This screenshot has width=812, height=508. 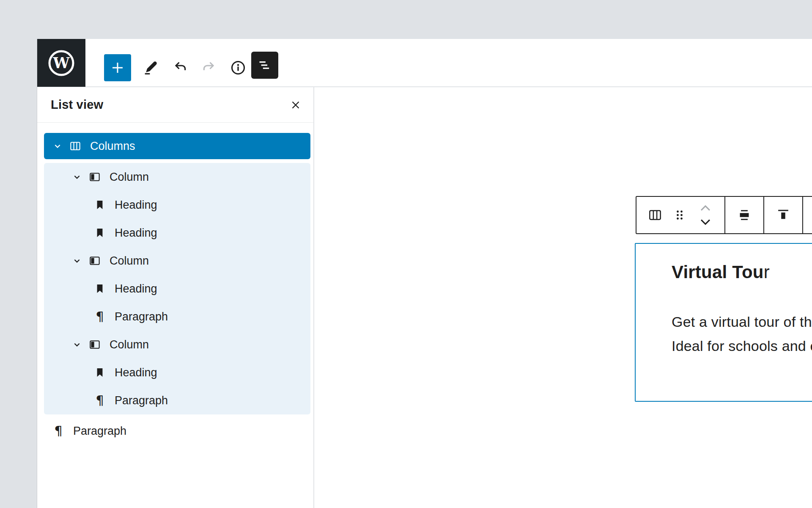 What do you see at coordinates (744, 215) in the screenshot?
I see `align-icon` at bounding box center [744, 215].